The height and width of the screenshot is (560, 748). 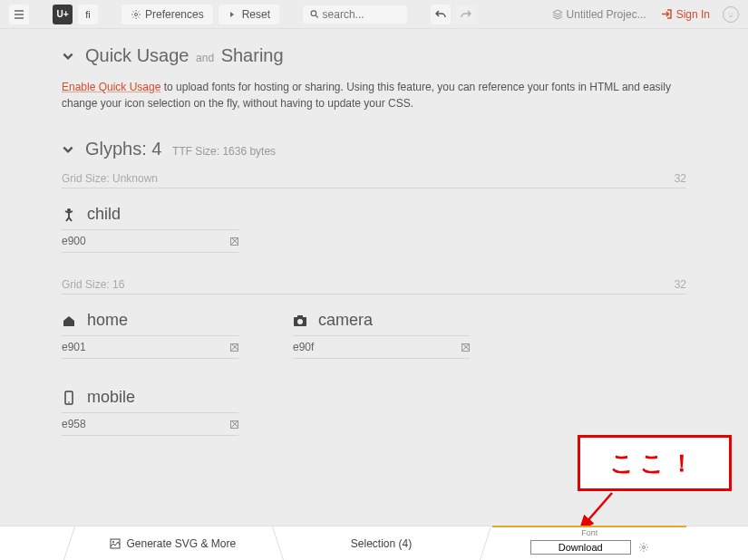 I want to click on preferences-button: Preferences, so click(x=167, y=14).